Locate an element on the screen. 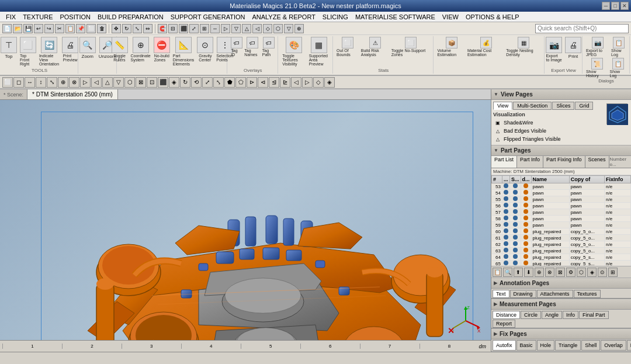 The width and height of the screenshot is (631, 364). table-row: 61plug_repairedcopy_5_o...n/e is located at coordinates (561, 238).